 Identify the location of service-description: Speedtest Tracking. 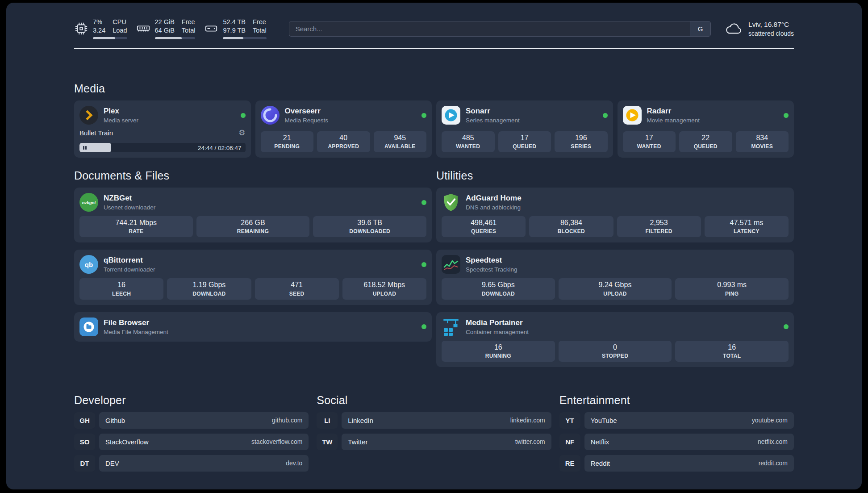
(492, 270).